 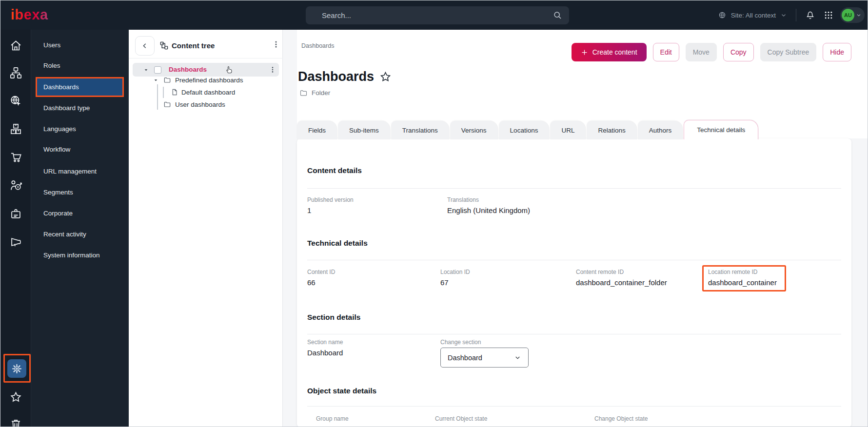 What do you see at coordinates (848, 15) in the screenshot?
I see `avatar: AU` at bounding box center [848, 15].